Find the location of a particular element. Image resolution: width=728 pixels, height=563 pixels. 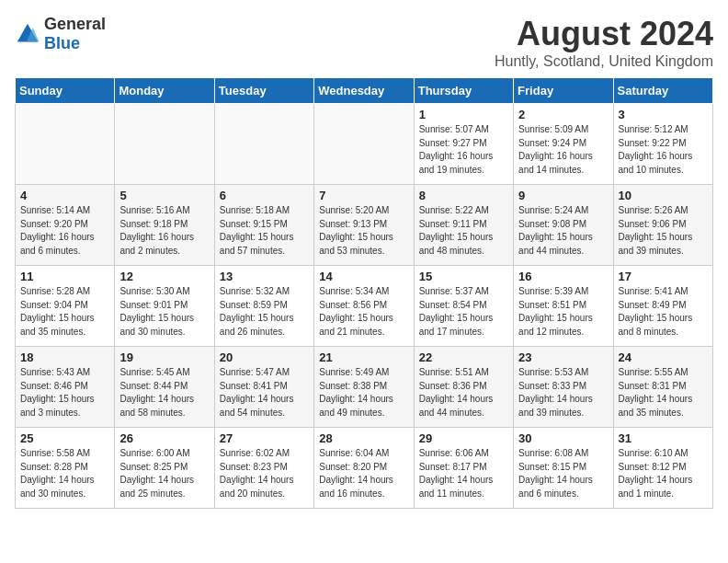

day-info: Sunrise: 5:07 AM Sunset: 9:27 PM Dayligh… is located at coordinates (463, 150).